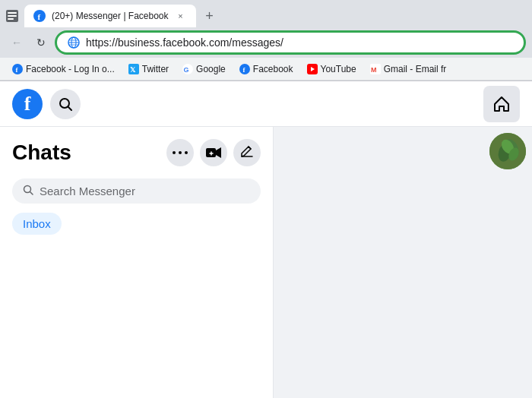 Image resolution: width=532 pixels, height=398 pixels. What do you see at coordinates (415, 69) in the screenshot?
I see `bookmark-label-gmail: Gmail - Email fr` at bounding box center [415, 69].